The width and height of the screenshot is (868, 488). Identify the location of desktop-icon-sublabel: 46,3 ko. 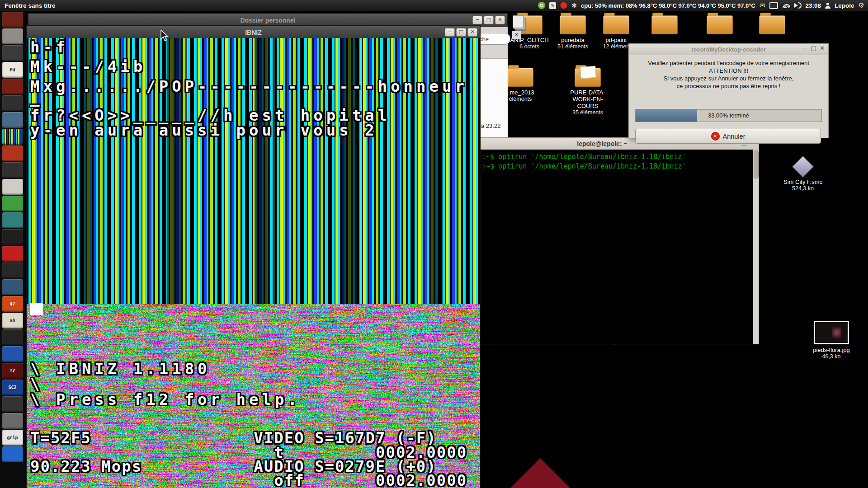
(831, 357).